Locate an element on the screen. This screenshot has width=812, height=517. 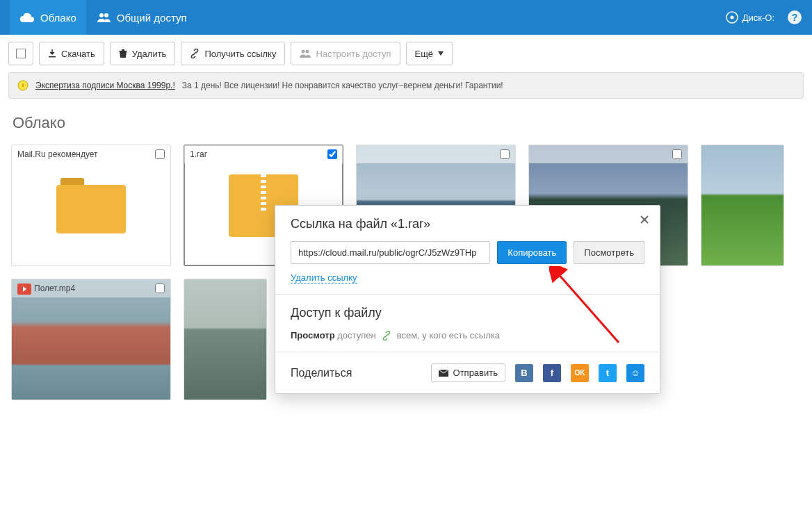
ad-banner: Экспертиза подписи Москва 1999р.! За 1 д… is located at coordinates (406, 85).